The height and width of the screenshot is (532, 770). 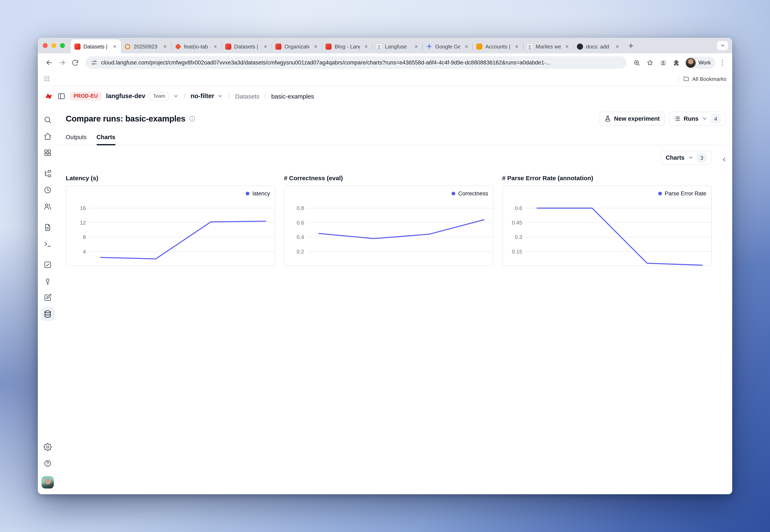 What do you see at coordinates (48, 153) in the screenshot?
I see `sidebar-item-dashboards` at bounding box center [48, 153].